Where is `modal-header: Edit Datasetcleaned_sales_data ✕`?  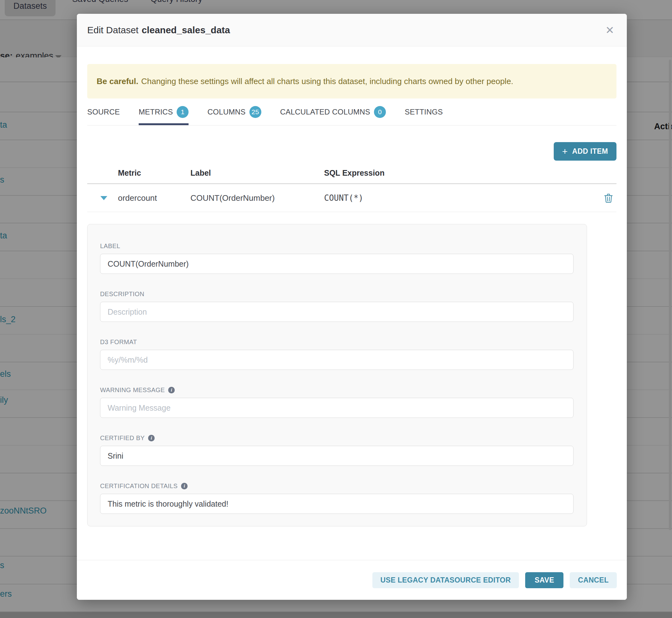
modal-header: Edit Datasetcleaned_sales_data ✕ is located at coordinates (352, 30).